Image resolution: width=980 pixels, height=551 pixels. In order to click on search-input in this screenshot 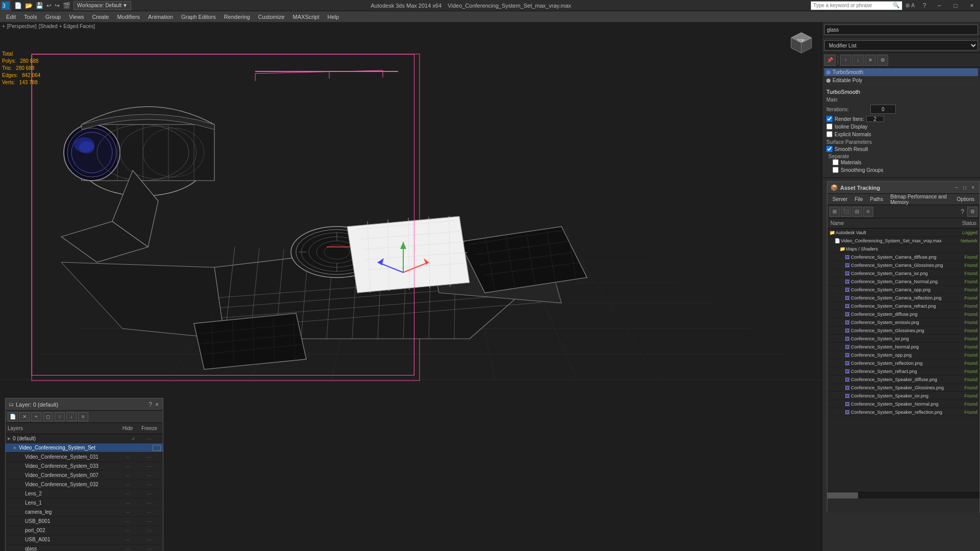, I will do `click(853, 5)`.